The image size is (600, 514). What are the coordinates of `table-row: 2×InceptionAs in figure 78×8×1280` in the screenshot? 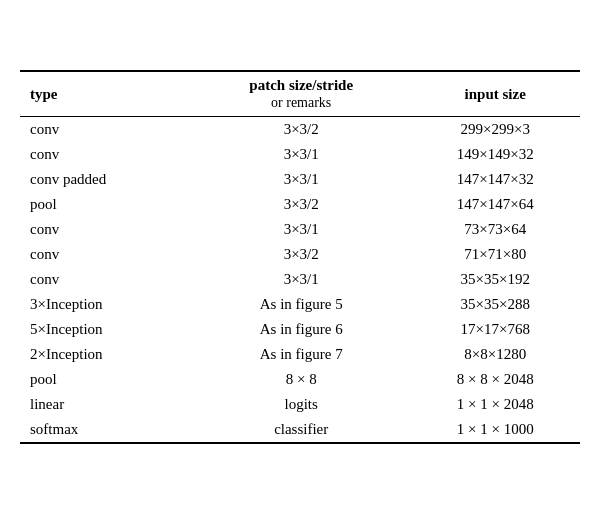 It's located at (300, 354).